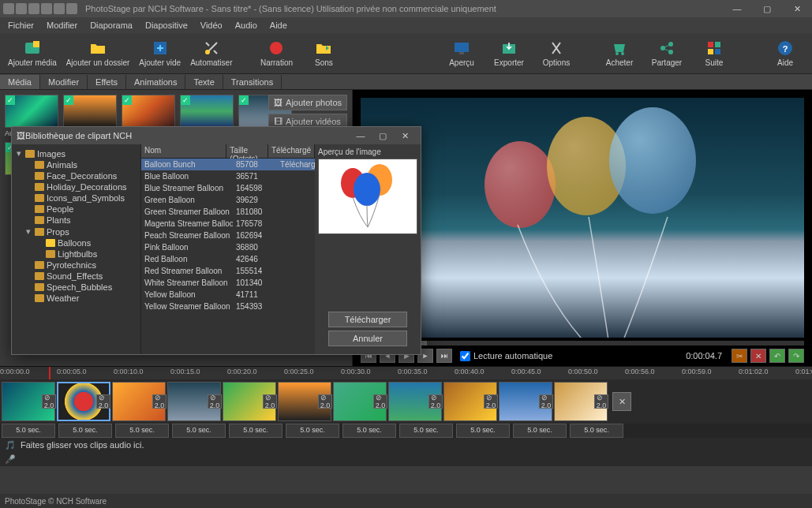 The height and width of the screenshot is (508, 812). I want to click on list-row: Green Streamer Balloon181080, so click(228, 211).